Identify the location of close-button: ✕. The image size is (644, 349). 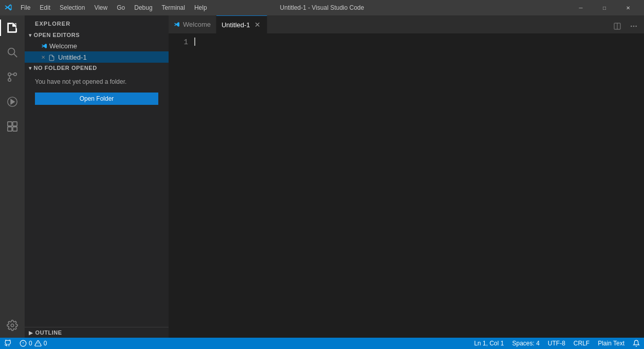
(628, 8).